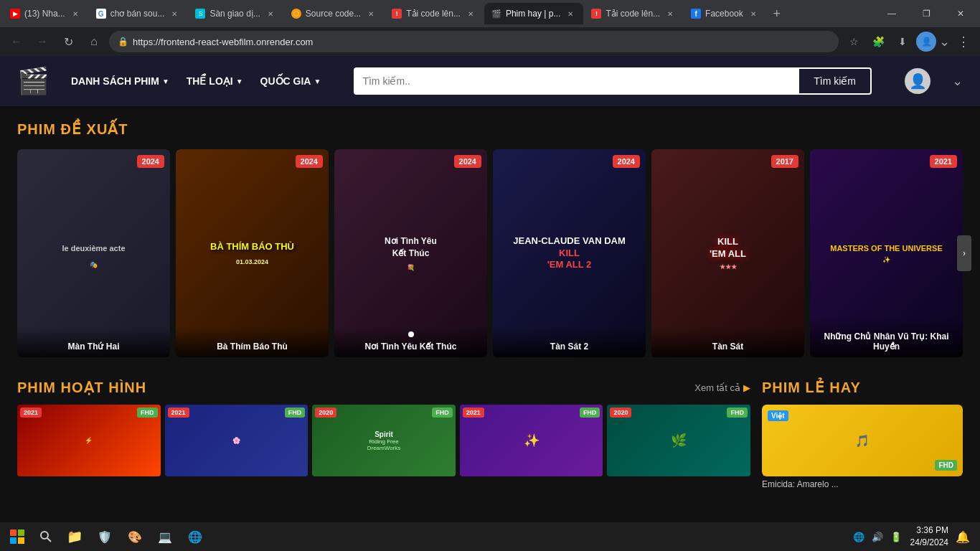 The height and width of the screenshot is (551, 980). I want to click on le-featured-card: 🎵 Việt FHD, so click(862, 441).